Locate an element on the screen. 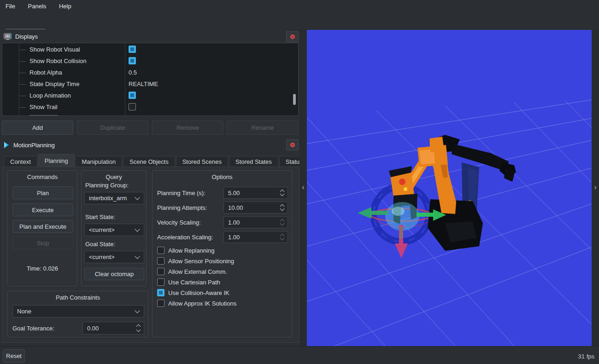 The width and height of the screenshot is (599, 364). menu-file: File is located at coordinates (10, 6).